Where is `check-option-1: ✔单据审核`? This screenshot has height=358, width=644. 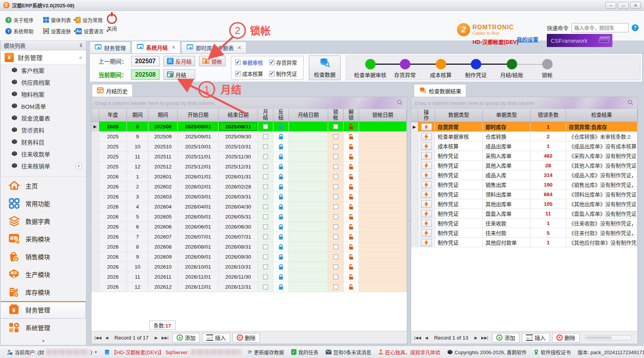 check-option-1: ✔单据审核 is located at coordinates (252, 62).